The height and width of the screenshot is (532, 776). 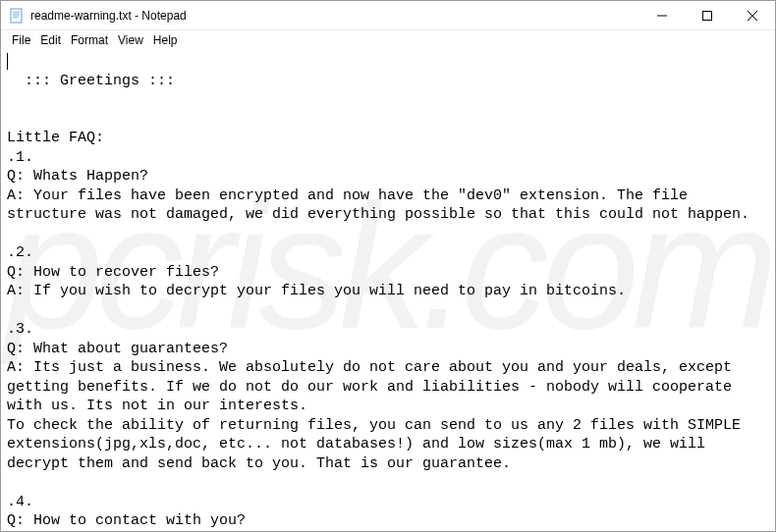 I want to click on menu-help: Help, so click(x=165, y=40).